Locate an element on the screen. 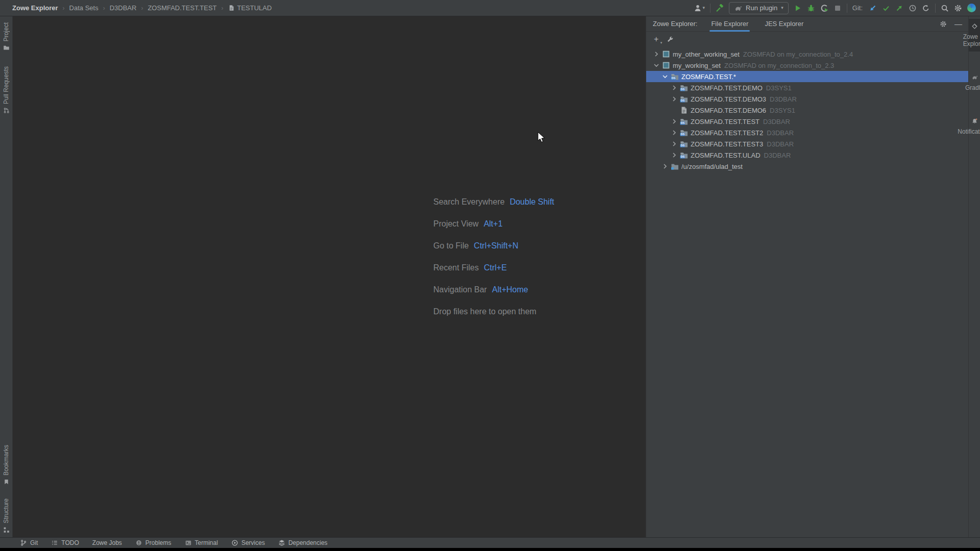  tool-window-tab-project: Project is located at coordinates (6, 37).